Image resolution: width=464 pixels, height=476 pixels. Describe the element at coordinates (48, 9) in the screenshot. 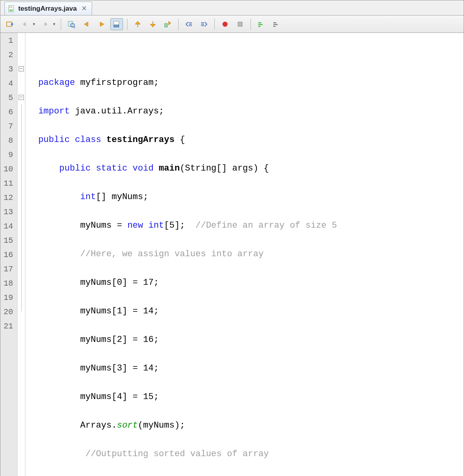

I see `tab-filename: testingArrays.java` at that location.